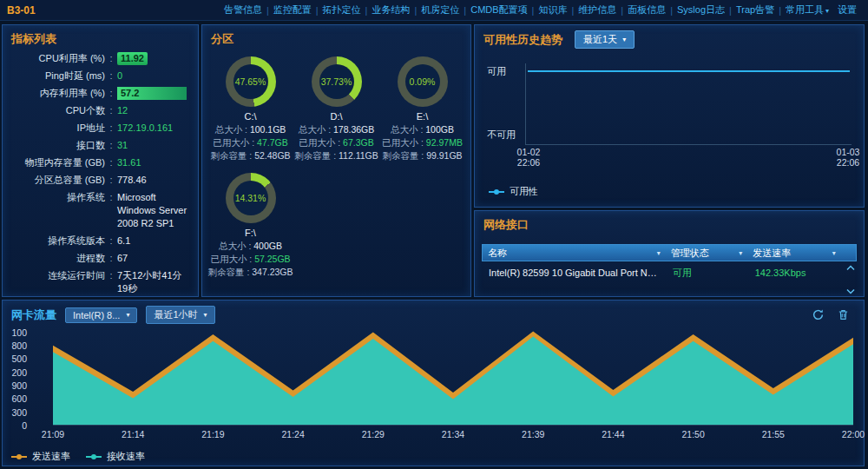 Image resolution: width=868 pixels, height=469 pixels. Describe the element at coordinates (243, 10) in the screenshot. I see `menu-item-alerts: 告警信息` at that location.